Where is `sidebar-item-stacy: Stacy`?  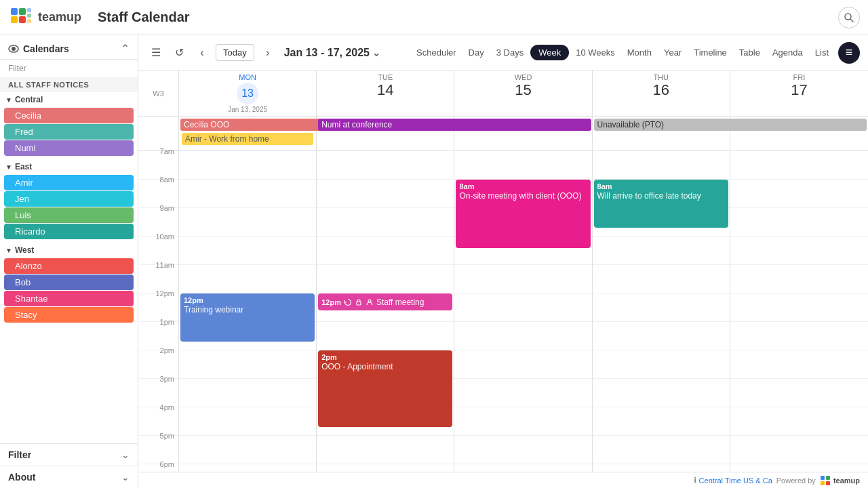 sidebar-item-stacy: Stacy is located at coordinates (69, 314).